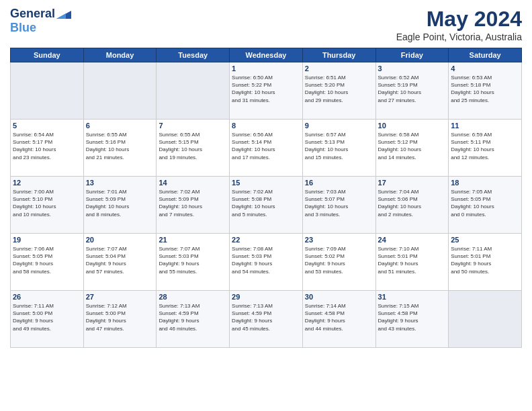  What do you see at coordinates (120, 297) in the screenshot?
I see `day-number: 27` at bounding box center [120, 297].